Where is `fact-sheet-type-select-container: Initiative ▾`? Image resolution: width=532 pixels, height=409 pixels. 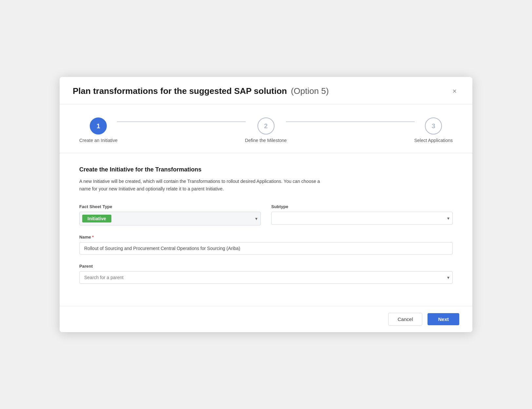 fact-sheet-type-select-container: Initiative ▾ is located at coordinates (170, 219).